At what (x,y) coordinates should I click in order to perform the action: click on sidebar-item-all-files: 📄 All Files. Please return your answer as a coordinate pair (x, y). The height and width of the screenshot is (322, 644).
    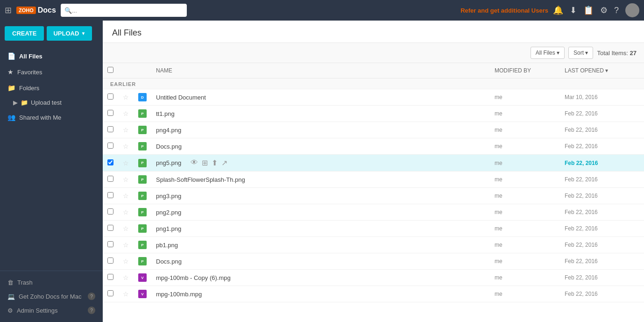
    Looking at the image, I should click on (51, 56).